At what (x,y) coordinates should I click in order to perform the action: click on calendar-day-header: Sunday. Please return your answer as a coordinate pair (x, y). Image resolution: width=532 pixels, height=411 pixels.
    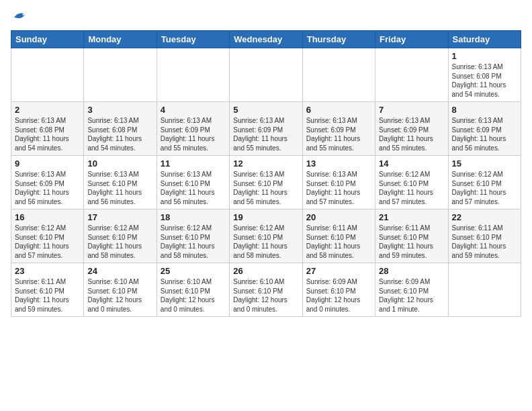
    Looking at the image, I should click on (48, 40).